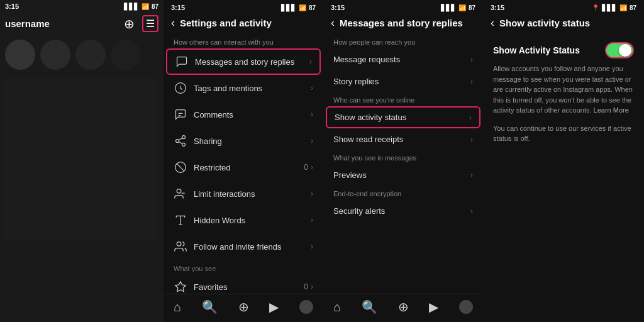 This screenshot has width=644, height=322. Describe the element at coordinates (12, 6) in the screenshot. I see `time-panel1: 3:15` at that location.